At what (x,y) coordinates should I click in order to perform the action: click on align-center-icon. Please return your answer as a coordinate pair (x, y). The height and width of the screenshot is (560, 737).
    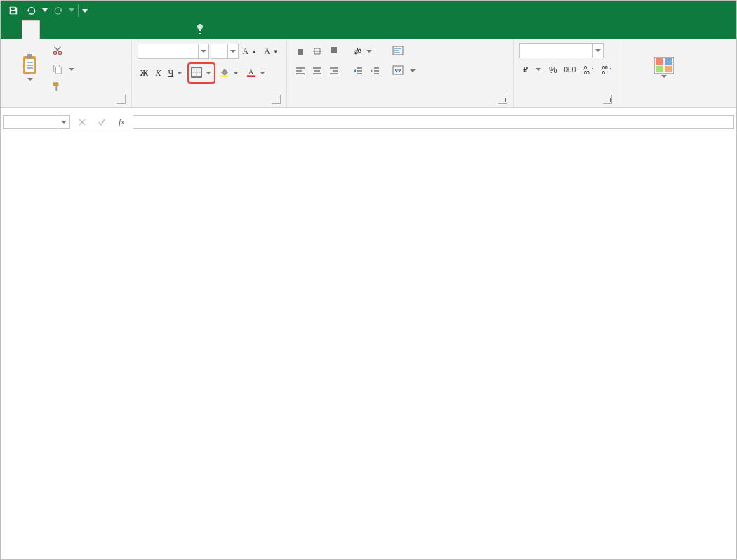
    Looking at the image, I should click on (317, 71).